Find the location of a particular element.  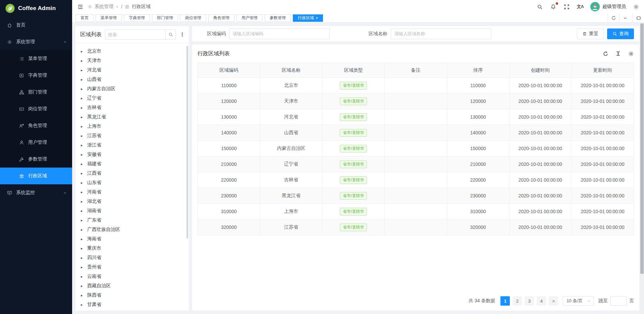

kebab-menu-icon: ⋮ is located at coordinates (182, 35).